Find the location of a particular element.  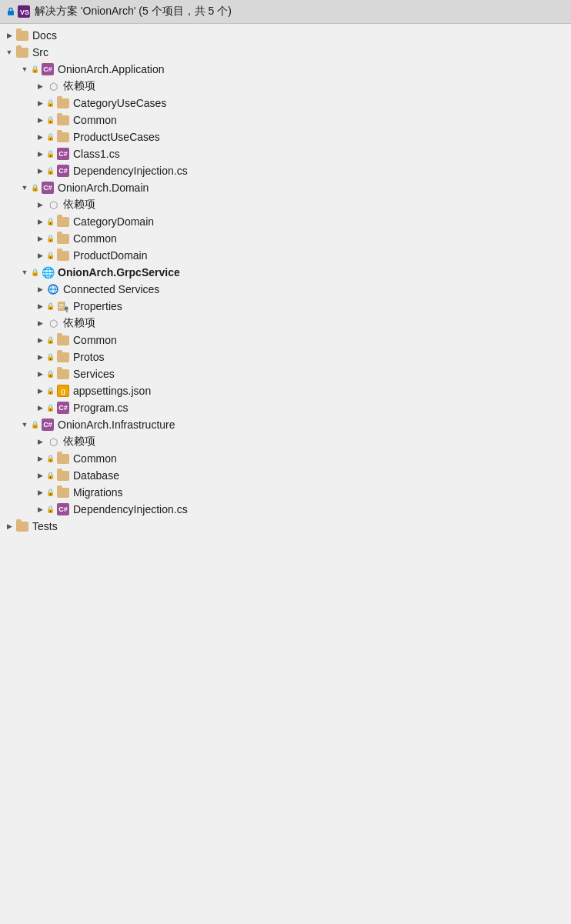

expand-arrow-infra-di is located at coordinates (40, 509).